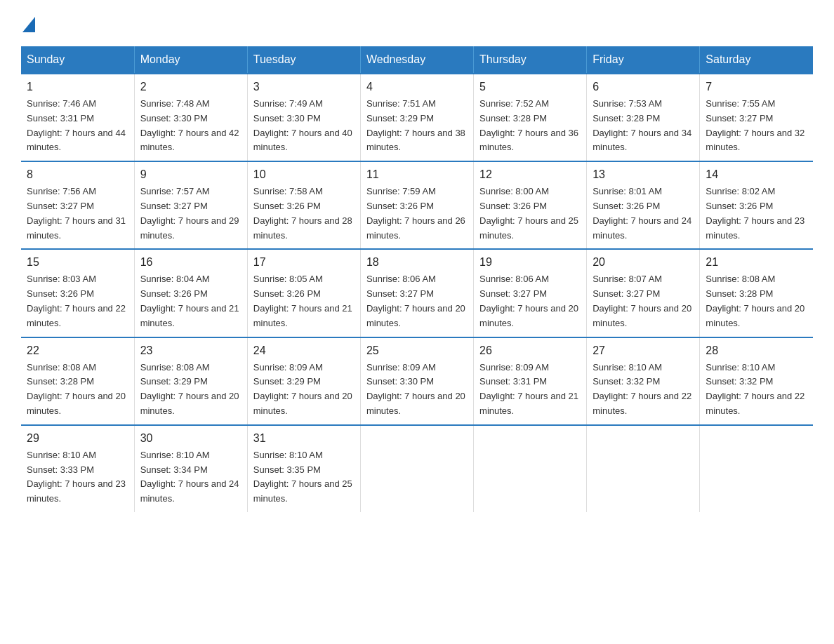 The image size is (834, 644). I want to click on day-number: 4, so click(417, 87).